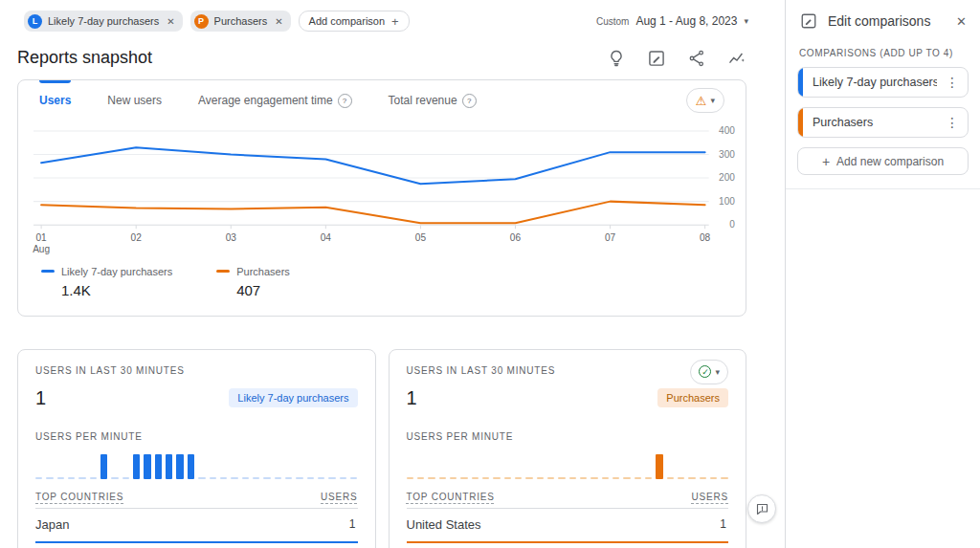  I want to click on svg-text: 05, so click(421, 237).